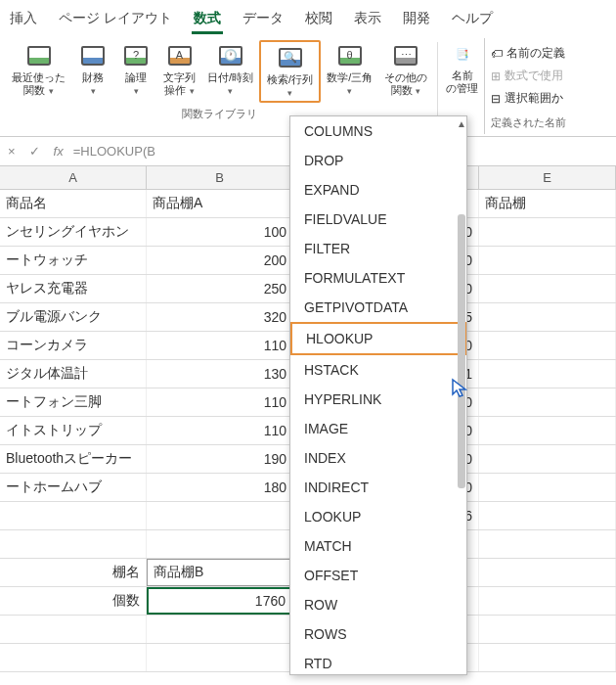  Describe the element at coordinates (378, 429) in the screenshot. I see `dropdown-item-image: IMAGE` at that location.